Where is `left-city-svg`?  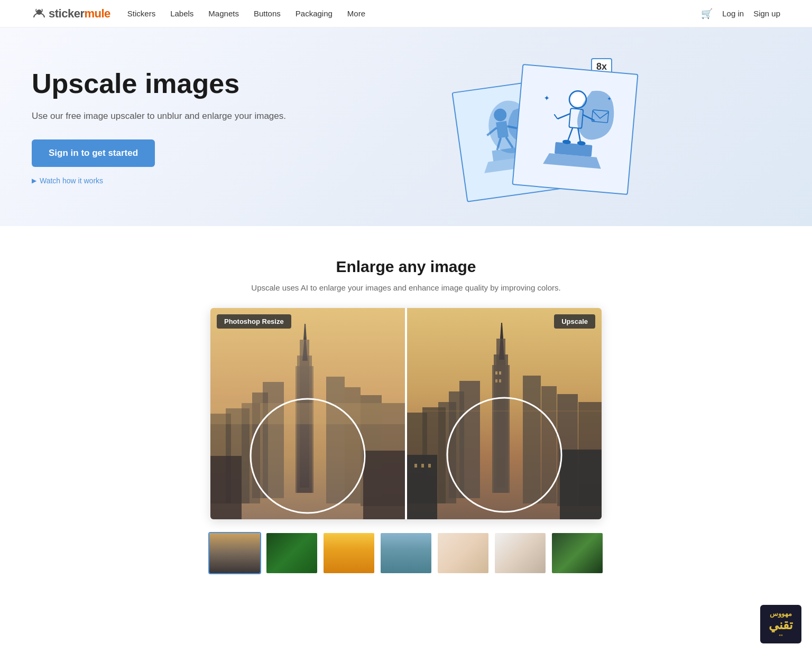 left-city-svg is located at coordinates (308, 414).